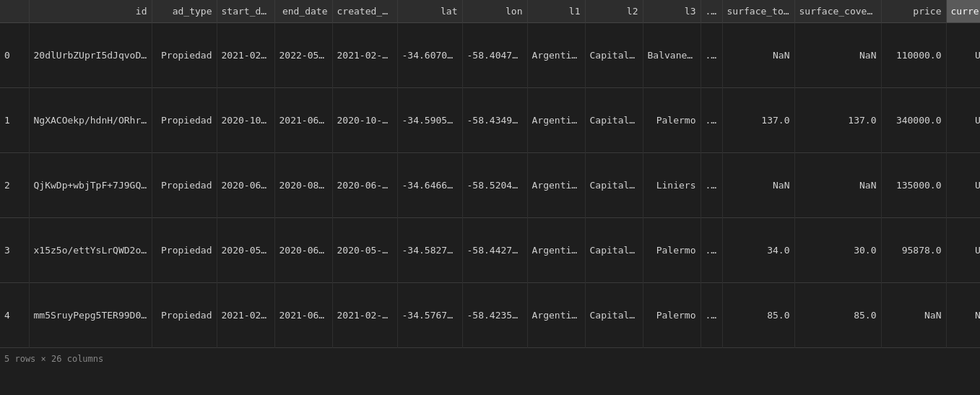 The height and width of the screenshot is (395, 980). What do you see at coordinates (365, 251) in the screenshot?
I see `cell-created_on: 2020-05-28` at bounding box center [365, 251].